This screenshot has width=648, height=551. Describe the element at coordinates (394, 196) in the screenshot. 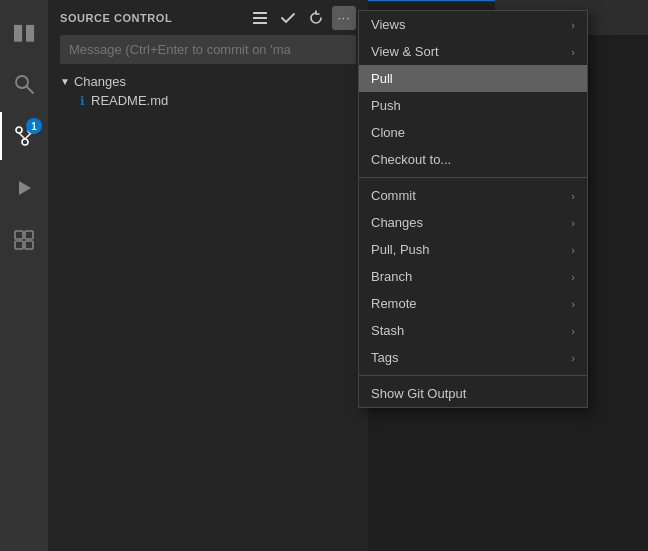

I see `menu-item-label: Commit` at that location.